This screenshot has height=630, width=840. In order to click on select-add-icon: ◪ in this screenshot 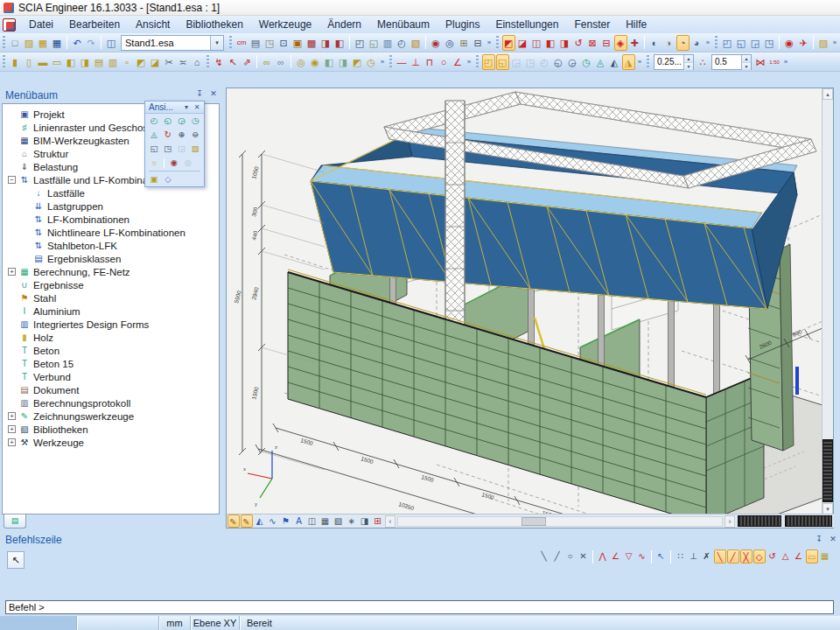, I will do `click(523, 43)`.